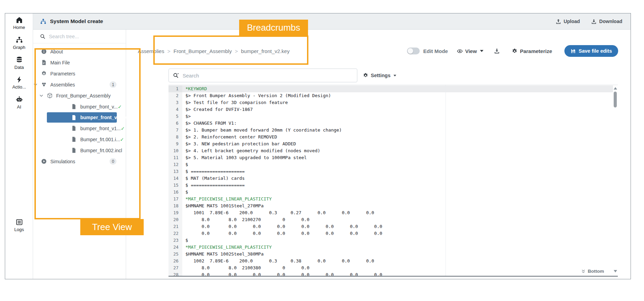  I want to click on logs-icon, so click(19, 222).